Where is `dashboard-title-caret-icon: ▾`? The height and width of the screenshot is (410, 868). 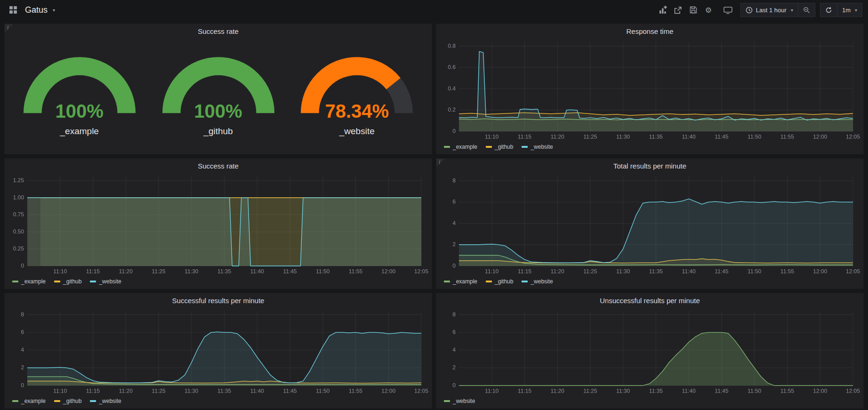
dashboard-title-caret-icon: ▾ is located at coordinates (54, 10).